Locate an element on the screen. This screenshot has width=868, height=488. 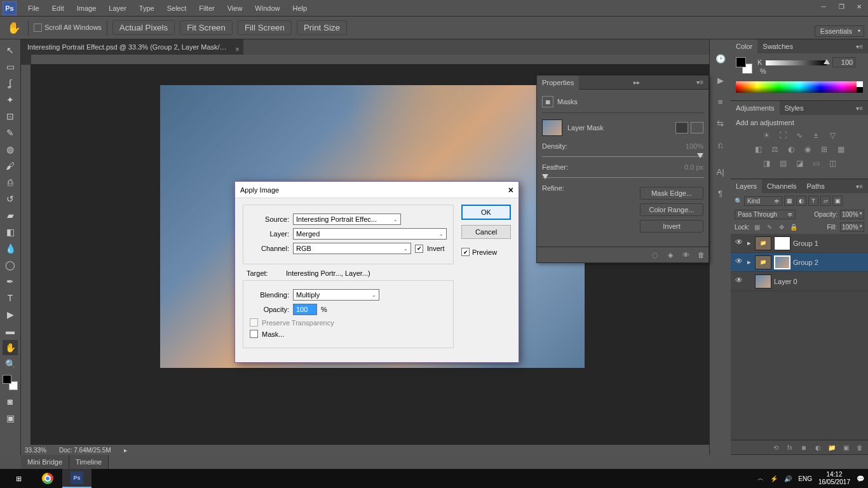
opacity-input: 100%▾ is located at coordinates (852, 215).